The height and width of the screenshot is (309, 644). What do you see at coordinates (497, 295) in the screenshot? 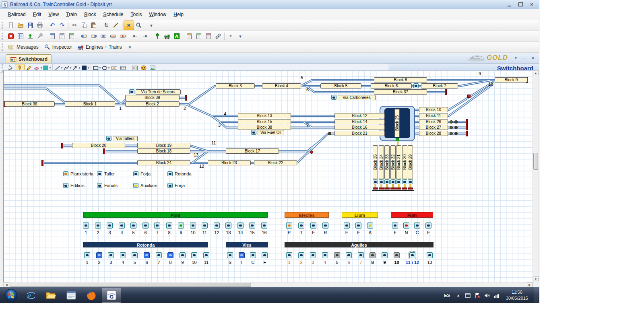
I see `tray-network-icon` at bounding box center [497, 295].